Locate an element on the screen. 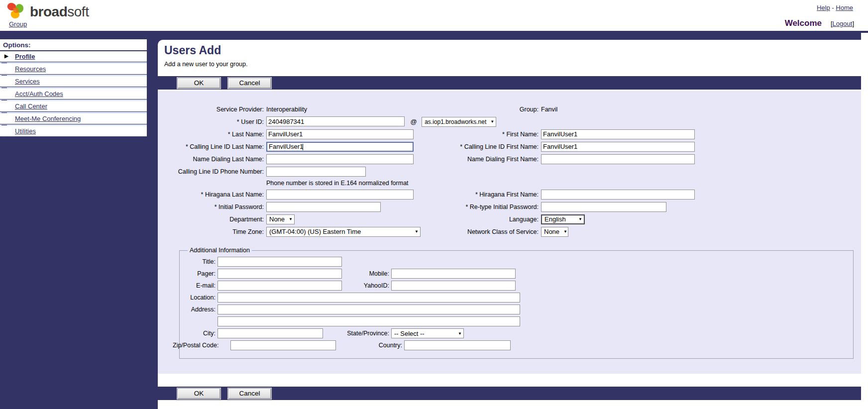 The height and width of the screenshot is (409, 868). logout-wrap: [Logout] is located at coordinates (842, 24).